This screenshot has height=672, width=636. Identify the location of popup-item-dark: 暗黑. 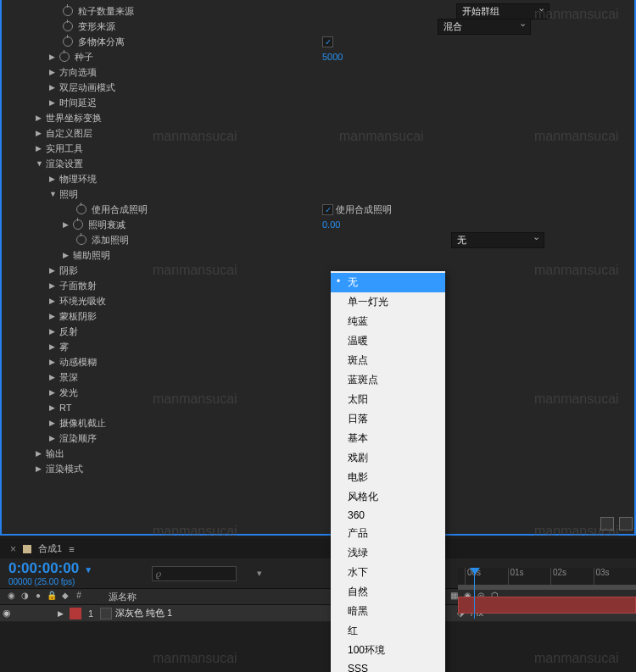
(388, 612).